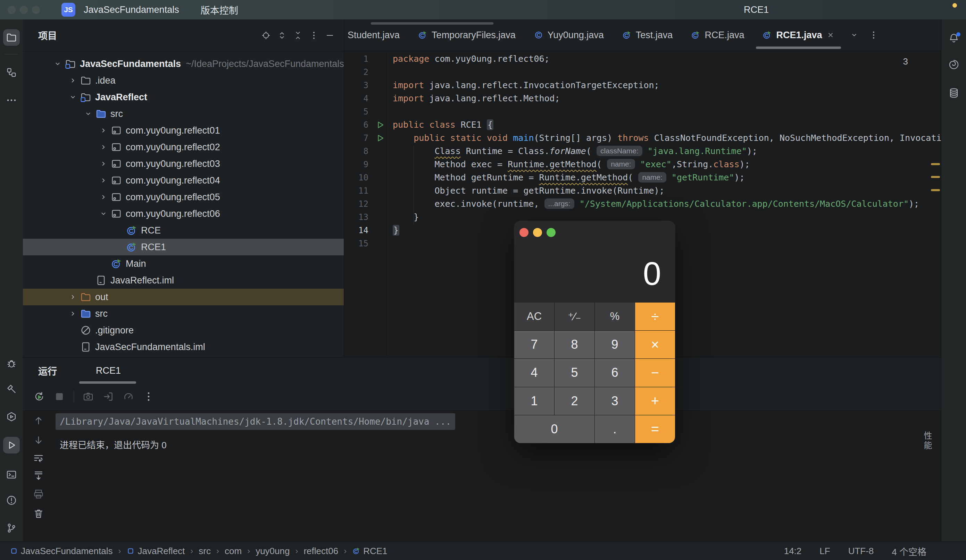 This screenshot has width=966, height=560. Describe the element at coordinates (861, 551) in the screenshot. I see `file-encoding: UTF-8` at that location.